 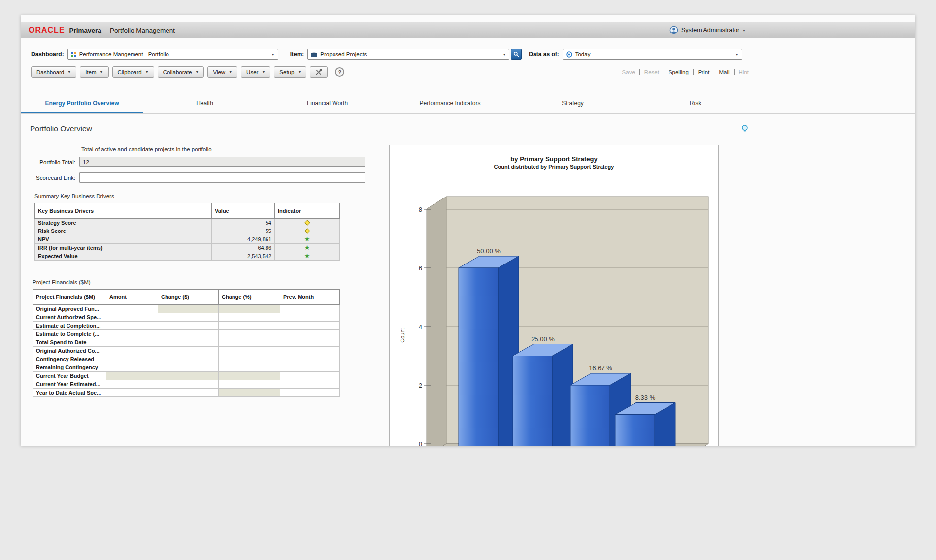 I want to click on driver-name: Expected Value, so click(x=123, y=256).